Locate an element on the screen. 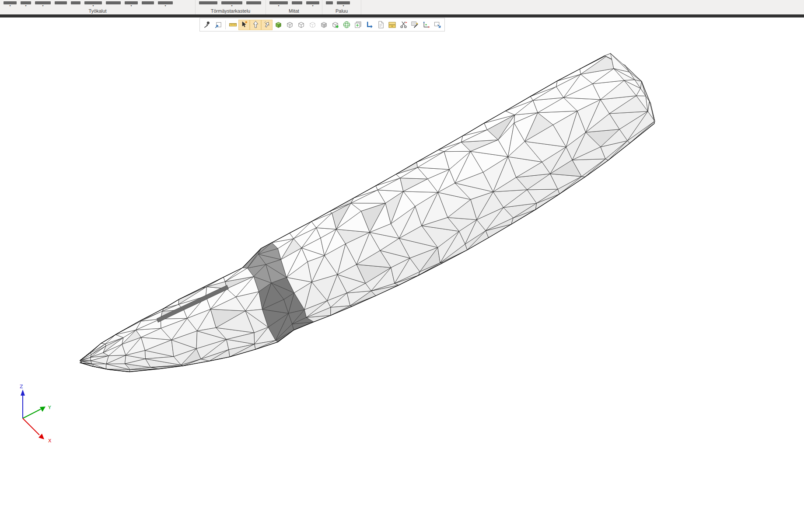 The width and height of the screenshot is (804, 532). notes-document-button is located at coordinates (381, 25).